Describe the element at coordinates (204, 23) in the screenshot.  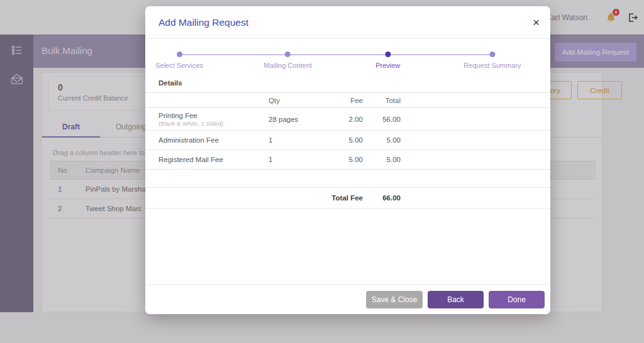
I see `modal-title: Add Mailing Request` at that location.